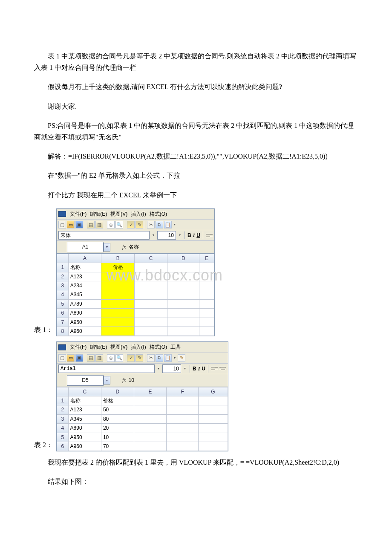  What do you see at coordinates (171, 247) in the screenshot?
I see `formula-bar: 名称` at bounding box center [171, 247].